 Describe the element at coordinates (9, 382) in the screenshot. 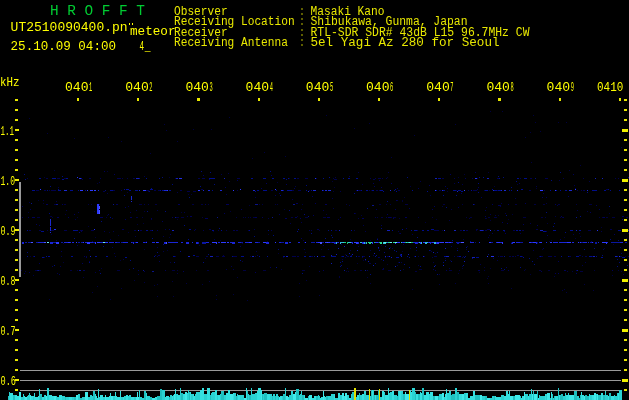

I see `svg-text: 0.6` at that location.